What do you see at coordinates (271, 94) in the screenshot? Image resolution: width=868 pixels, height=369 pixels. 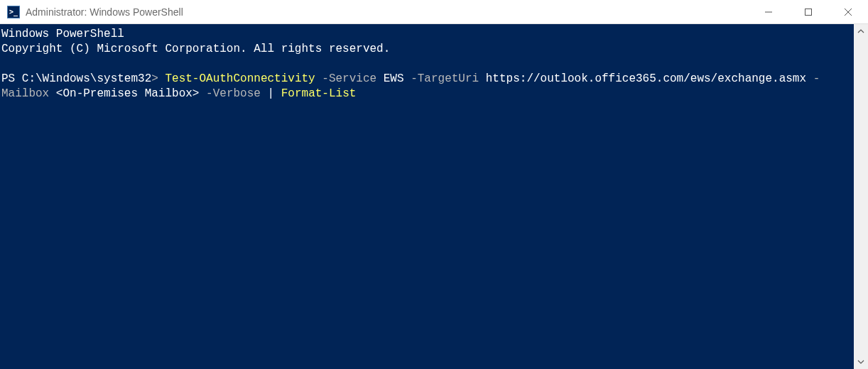 I see `pipe-operator: |` at bounding box center [271, 94].